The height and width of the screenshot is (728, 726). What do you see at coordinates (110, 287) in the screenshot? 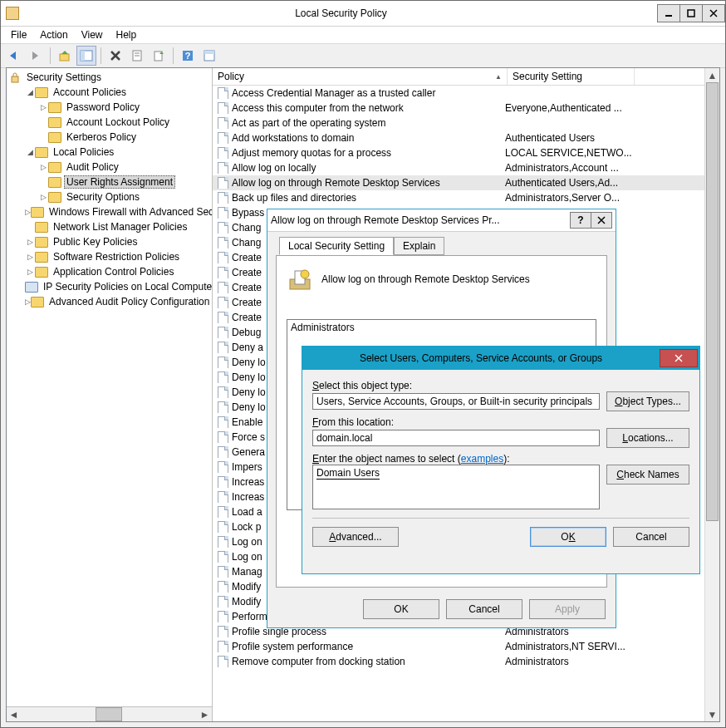
I see `tree-item: IP Security Policies on Local Computer` at bounding box center [110, 287].